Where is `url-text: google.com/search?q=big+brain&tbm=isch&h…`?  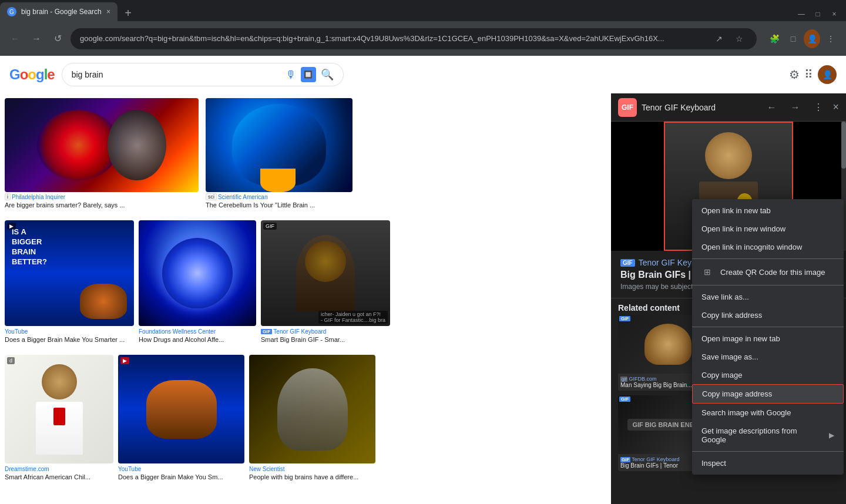 url-text: google.com/search?q=big+brain&tbm=isch&h… is located at coordinates (393, 39).